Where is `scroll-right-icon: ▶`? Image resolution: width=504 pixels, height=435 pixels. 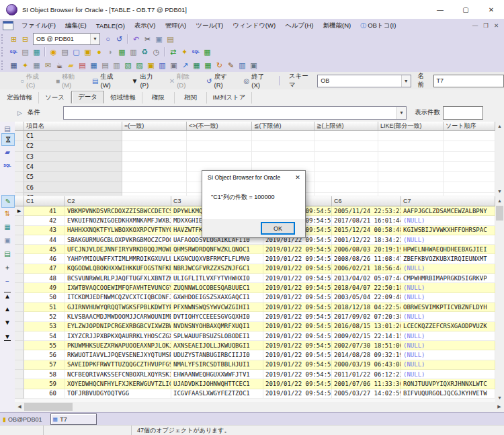
scroll-right-icon: ▶ is located at coordinates (499, 407).